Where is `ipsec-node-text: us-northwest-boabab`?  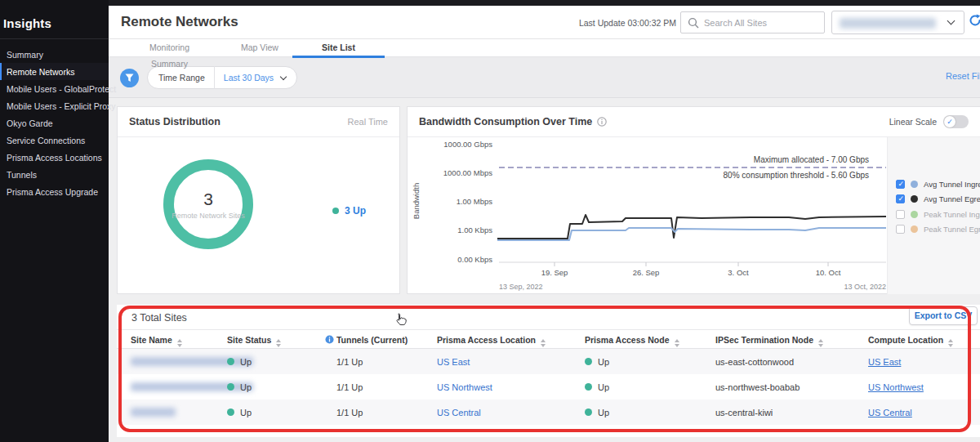 ipsec-node-text: us-northwest-boabab is located at coordinates (758, 387).